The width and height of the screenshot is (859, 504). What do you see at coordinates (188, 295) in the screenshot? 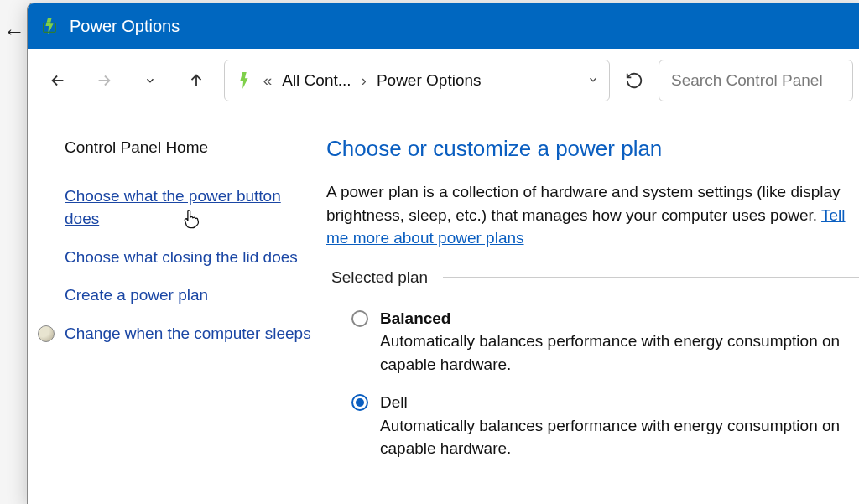
I see `sidebar-link-create-plan: Create a power plan` at bounding box center [188, 295].